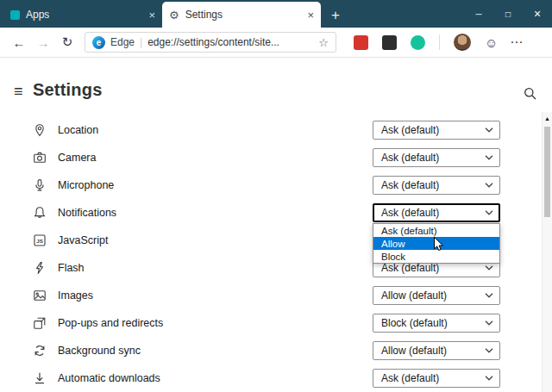  Describe the element at coordinates (361, 43) in the screenshot. I see `extension-red-icon` at that location.